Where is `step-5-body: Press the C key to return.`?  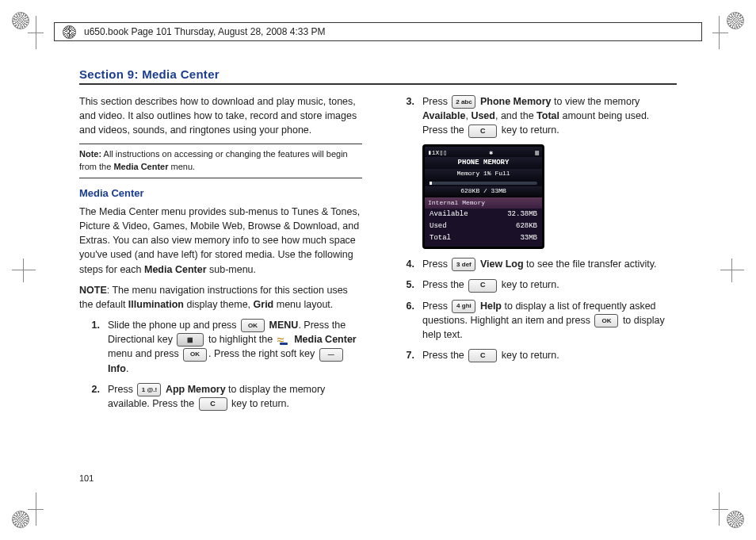
step-5-body: Press the C key to return. is located at coordinates (550, 285).